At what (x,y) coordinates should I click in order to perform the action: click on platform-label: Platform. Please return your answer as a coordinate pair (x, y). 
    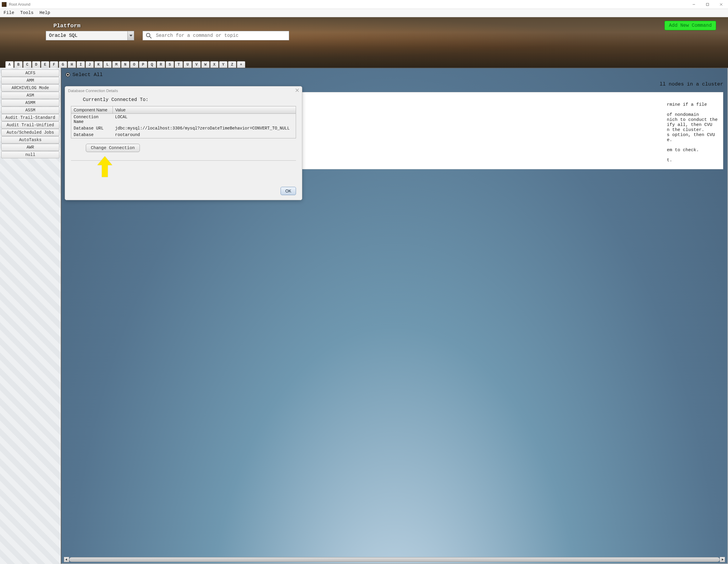
    Looking at the image, I should click on (67, 26).